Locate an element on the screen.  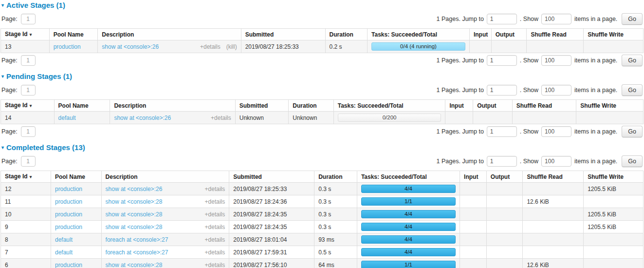
pagination-controls: 1 Pages. Jump to. Showitems in a page.Go is located at coordinates (539, 161).